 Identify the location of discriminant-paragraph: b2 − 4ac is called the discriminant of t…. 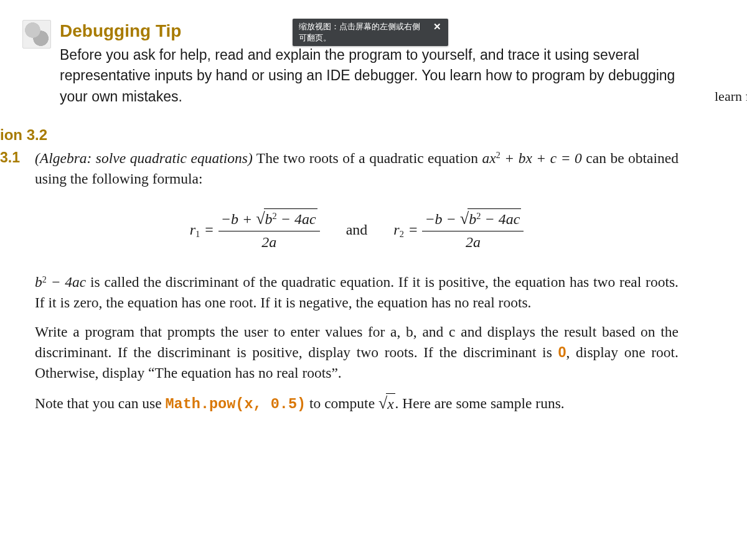
(357, 292).